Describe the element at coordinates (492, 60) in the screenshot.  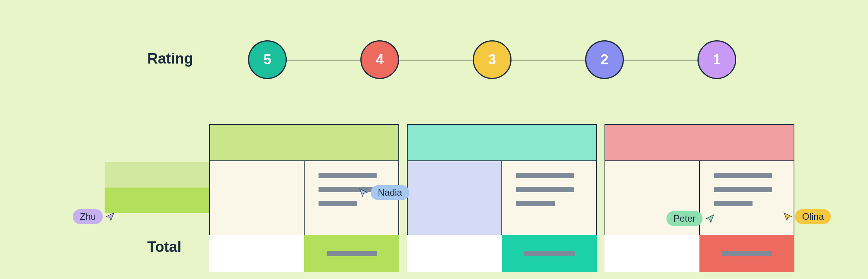
I see `rating-row: 54321` at that location.